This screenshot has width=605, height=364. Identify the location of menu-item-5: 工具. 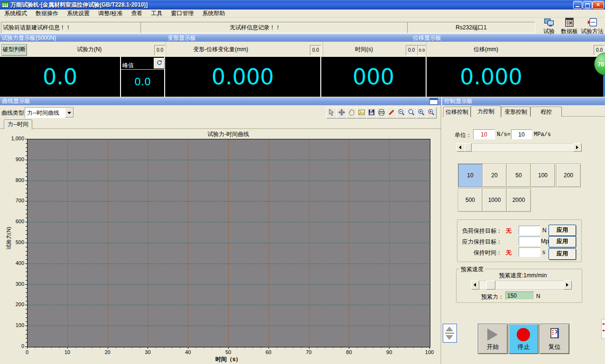
(157, 13).